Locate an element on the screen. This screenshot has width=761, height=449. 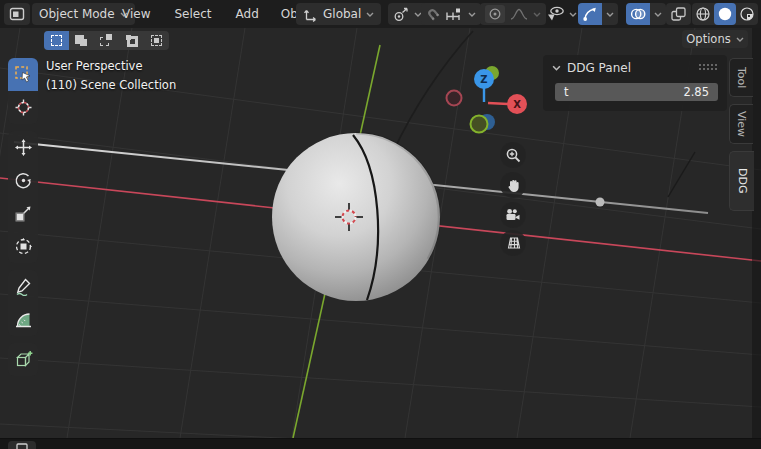
select-box-icon is located at coordinates (24, 74).